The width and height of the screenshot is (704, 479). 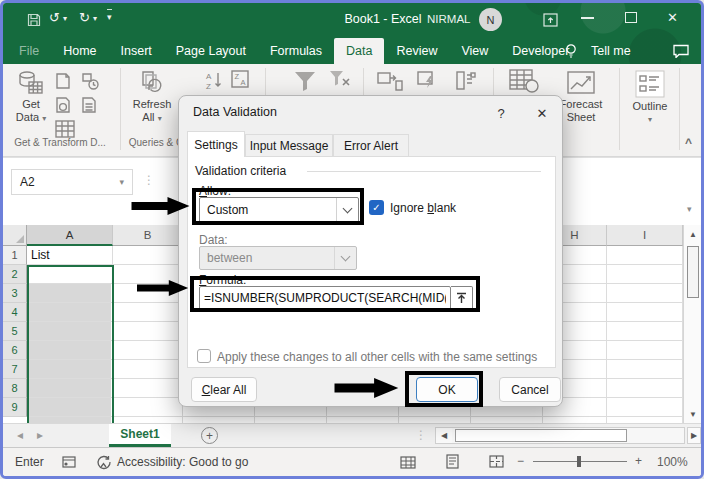 I want to click on minimize-button, so click(x=588, y=18).